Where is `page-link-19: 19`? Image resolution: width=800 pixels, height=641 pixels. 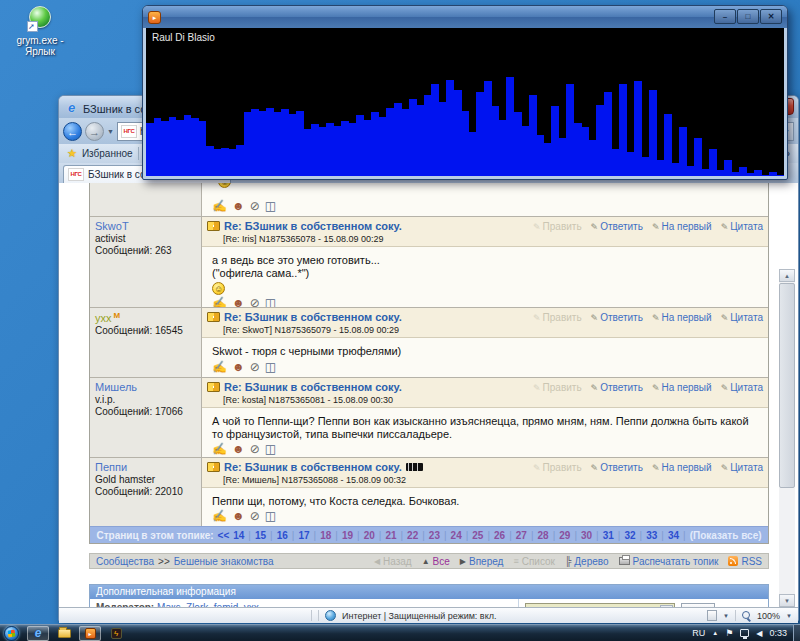 page-link-19: 19 is located at coordinates (348, 536).